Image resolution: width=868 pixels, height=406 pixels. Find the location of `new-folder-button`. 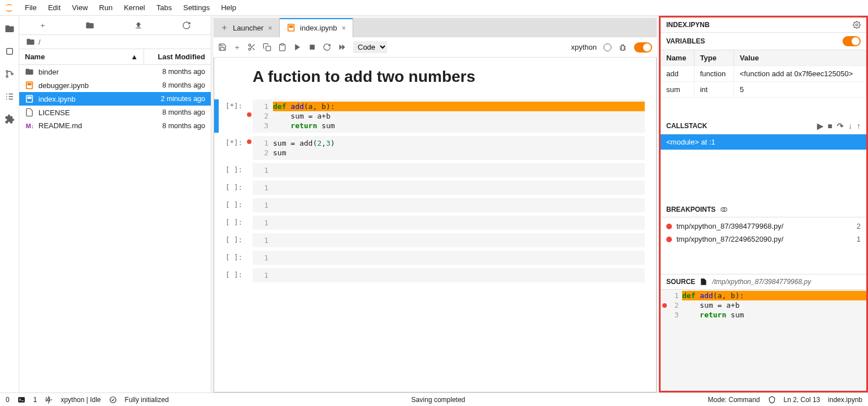

new-folder-button is located at coordinates (90, 25).